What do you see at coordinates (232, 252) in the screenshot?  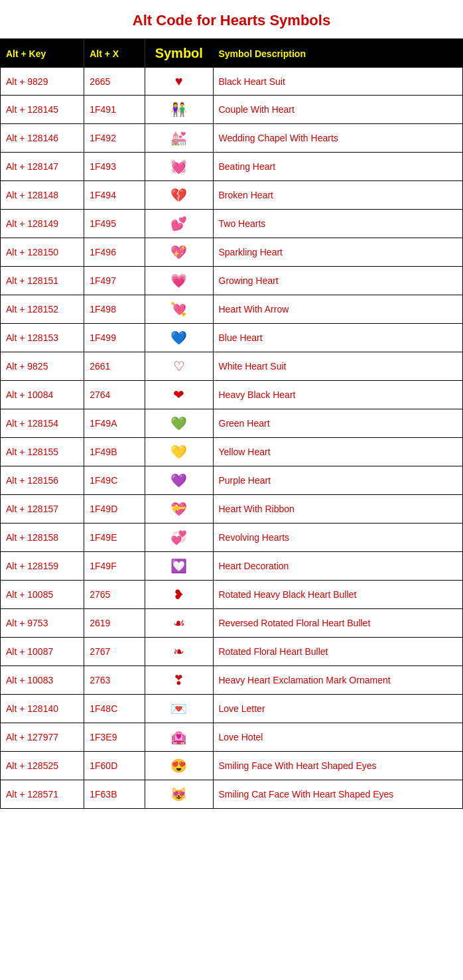 I see `table-row: Alt + 1281501F496💖Sparkling Heart` at bounding box center [232, 252].